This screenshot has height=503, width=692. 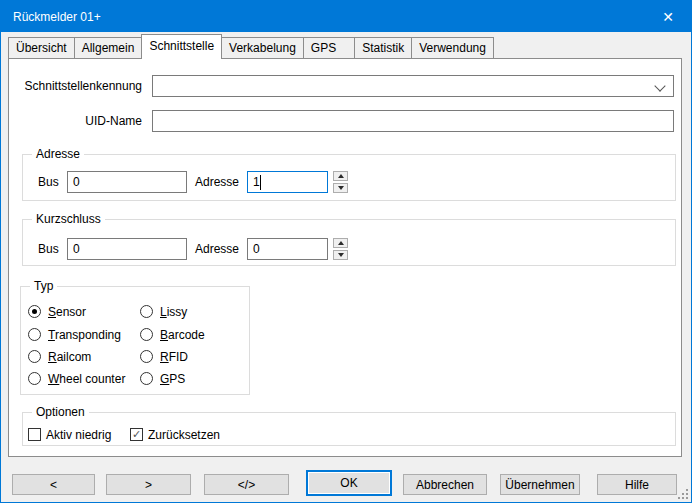 What do you see at coordinates (146, 356) in the screenshot?
I see `radio-rfid` at bounding box center [146, 356].